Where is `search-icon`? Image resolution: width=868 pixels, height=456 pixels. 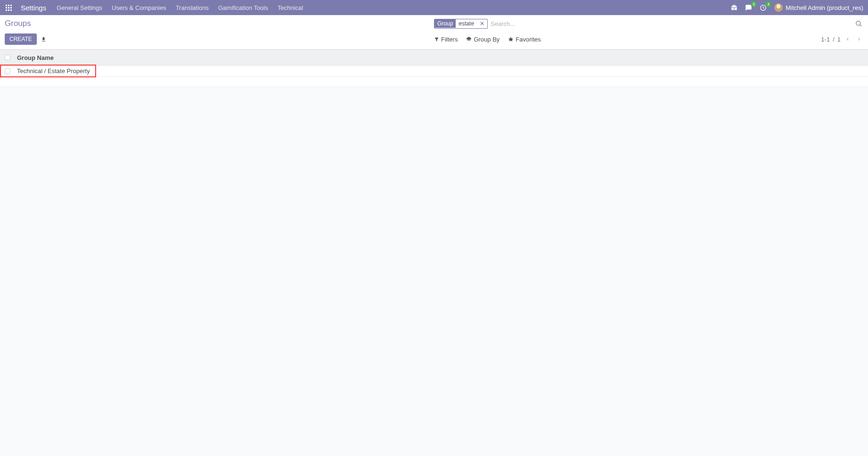
search-icon is located at coordinates (859, 24).